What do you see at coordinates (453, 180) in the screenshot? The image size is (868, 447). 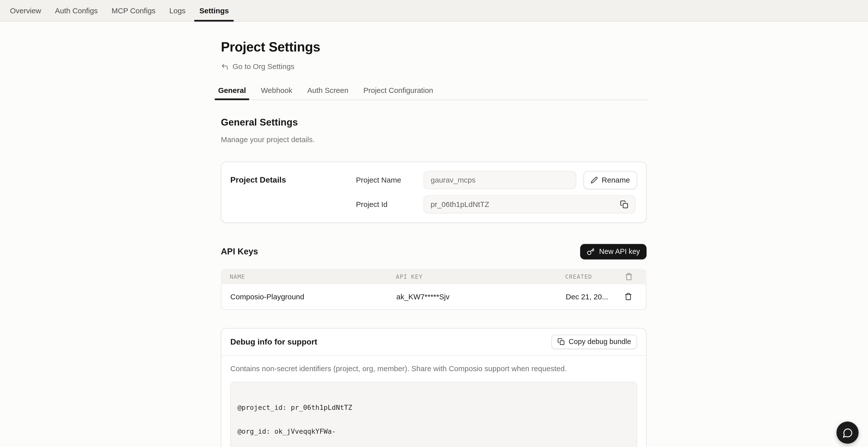 I see `project-name-value: gaurav_mcps` at bounding box center [453, 180].